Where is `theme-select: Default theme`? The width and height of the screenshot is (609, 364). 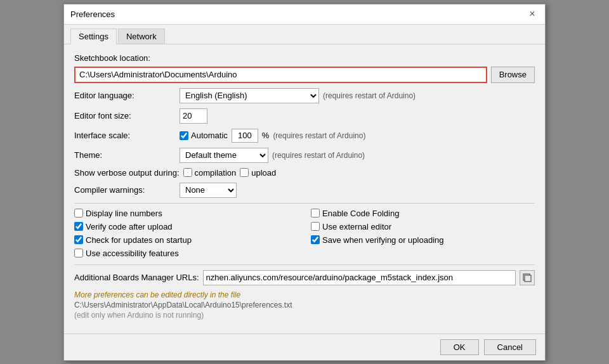
theme-select: Default theme is located at coordinates (224, 155).